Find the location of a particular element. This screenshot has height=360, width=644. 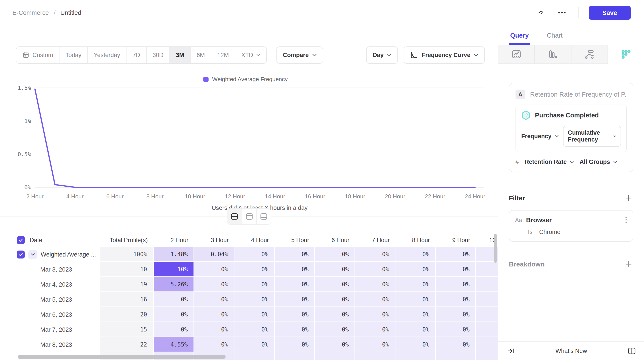

breadcrumb-report-title: Untitled is located at coordinates (71, 13).